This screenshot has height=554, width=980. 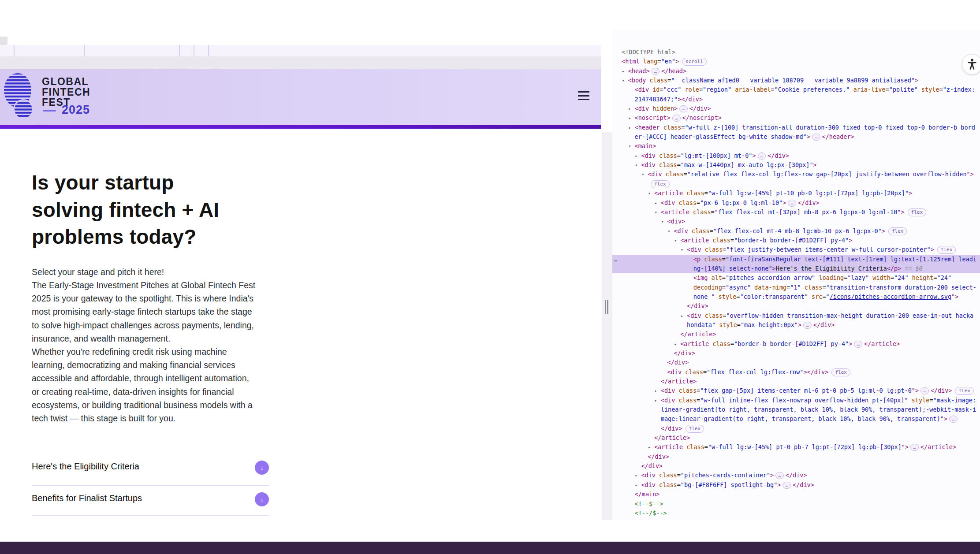 What do you see at coordinates (796, 108) in the screenshot?
I see `devtools-node-line: ▸<div hidden>…</div>` at bounding box center [796, 108].